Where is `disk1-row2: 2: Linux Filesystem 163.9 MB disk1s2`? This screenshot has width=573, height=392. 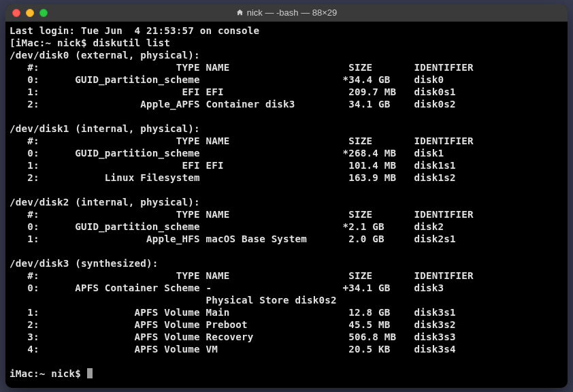
disk1-row2: 2: Linux Filesystem 163.9 MB disk1s2 is located at coordinates (233, 178).